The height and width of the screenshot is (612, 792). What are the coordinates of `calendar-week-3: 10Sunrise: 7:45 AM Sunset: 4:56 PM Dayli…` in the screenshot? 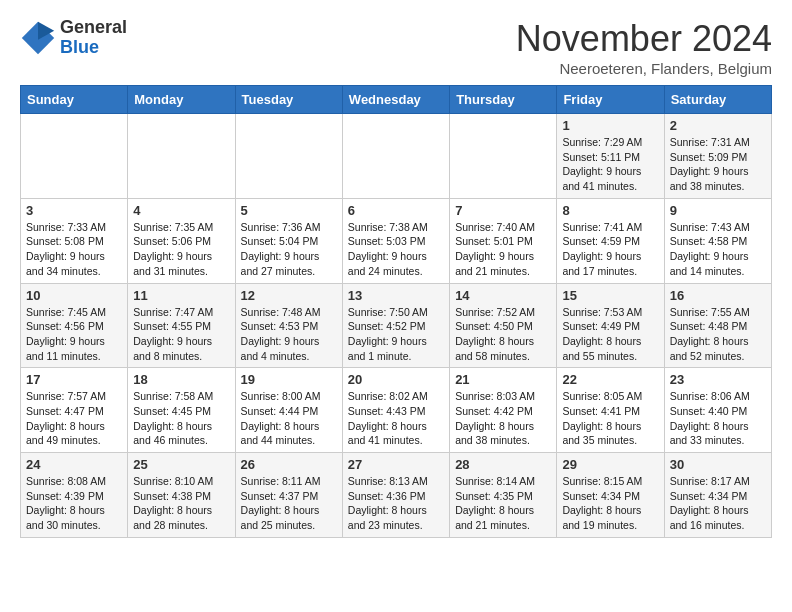 It's located at (396, 326).